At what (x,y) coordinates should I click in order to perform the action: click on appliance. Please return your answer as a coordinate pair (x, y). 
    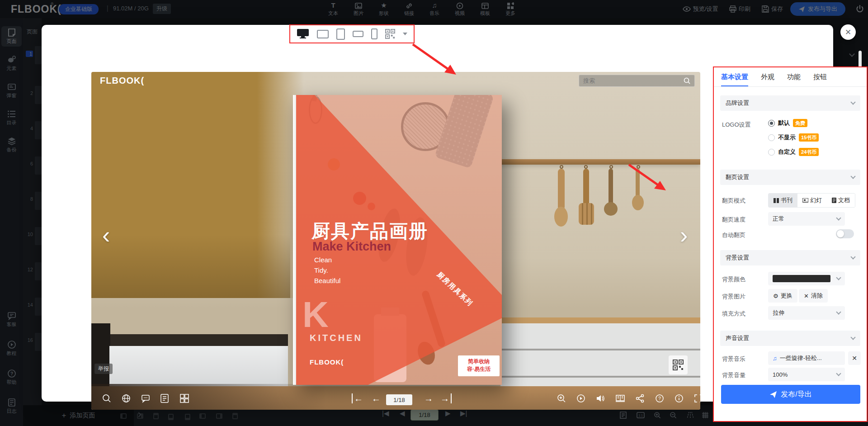
    Looking at the image, I should click on (101, 357).